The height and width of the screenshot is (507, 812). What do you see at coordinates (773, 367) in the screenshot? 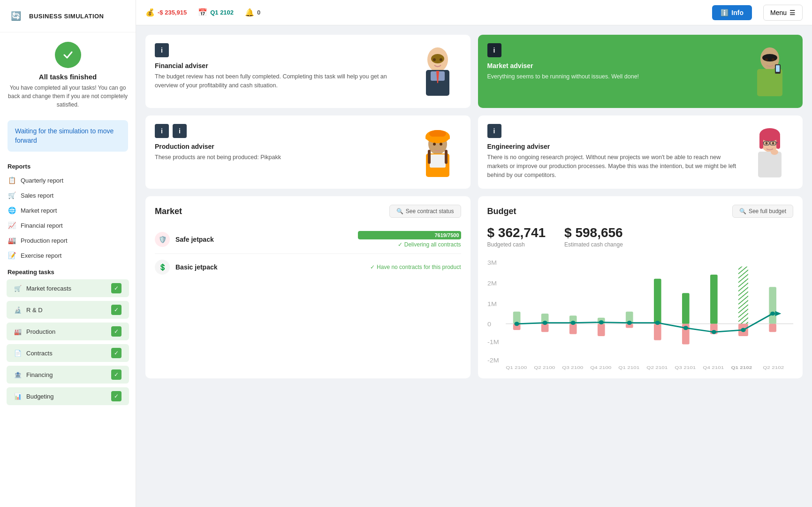
I see `svg-text: Q2 2102` at bounding box center [773, 367].